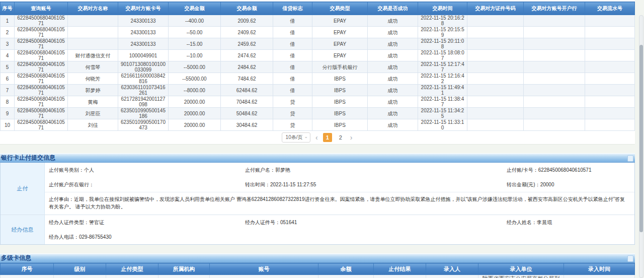 Image resolution: width=644 pixels, height=278 pixels. What do you see at coordinates (296, 137) in the screenshot?
I see `page-size-select: 10条/页 ⌄` at bounding box center [296, 137].